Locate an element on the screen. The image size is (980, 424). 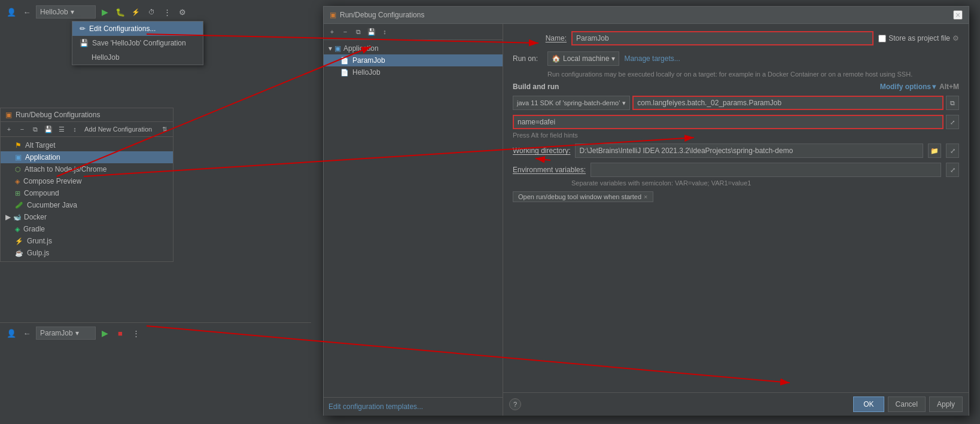
bottom-toolbar: 👤 ← ParamJob ▾ ▶ ■ ⋮ is located at coordinates (156, 333).